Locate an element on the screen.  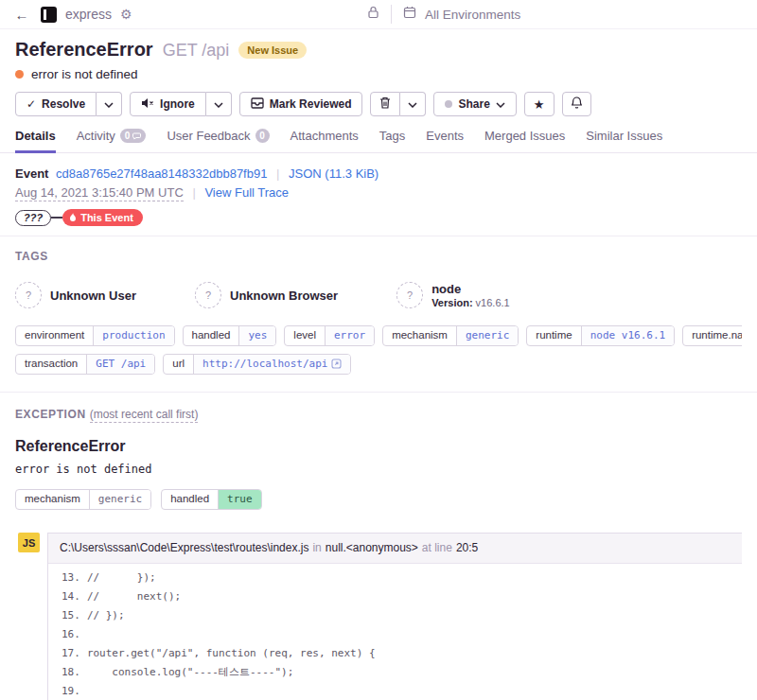
code-line: 16. is located at coordinates (396, 635).